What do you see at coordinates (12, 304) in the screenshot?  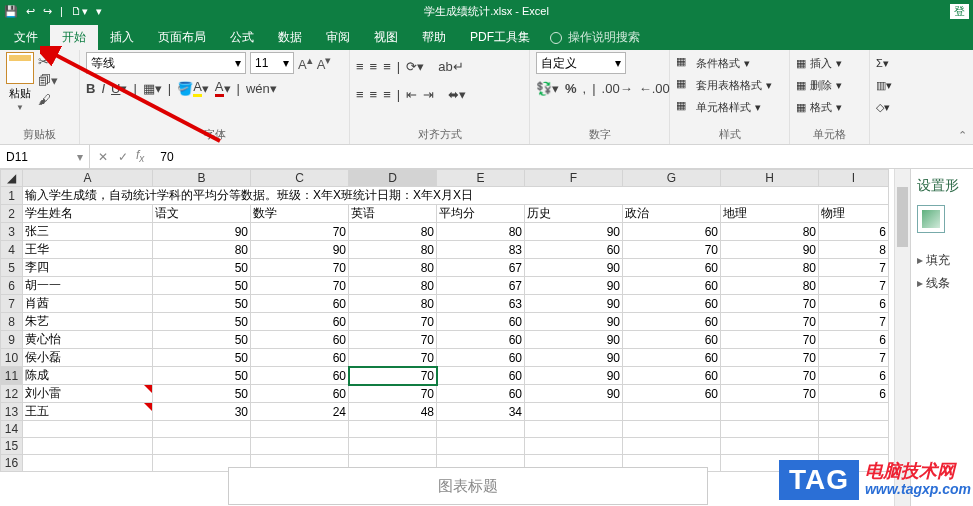 I see `row-header-7: 7` at bounding box center [12, 304].